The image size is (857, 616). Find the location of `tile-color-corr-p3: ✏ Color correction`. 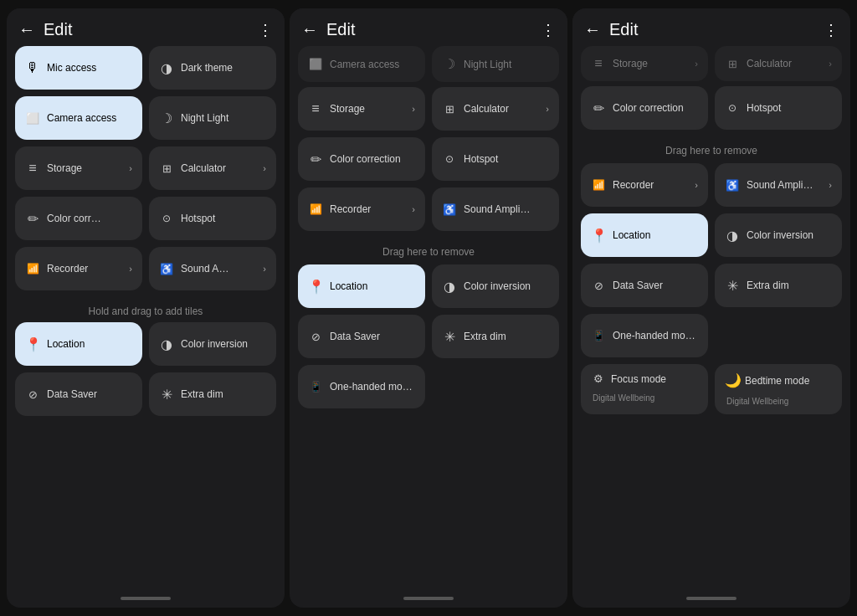

tile-color-corr-p3: ✏ Color correction is located at coordinates (644, 108).